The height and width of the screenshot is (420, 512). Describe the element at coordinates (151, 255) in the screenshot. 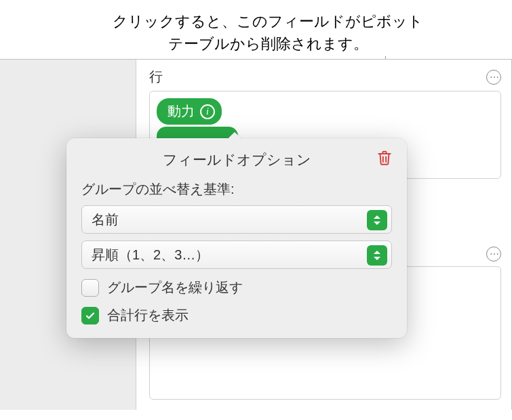

I see `sort-order-value: 昇順（1、2、3…）` at that location.